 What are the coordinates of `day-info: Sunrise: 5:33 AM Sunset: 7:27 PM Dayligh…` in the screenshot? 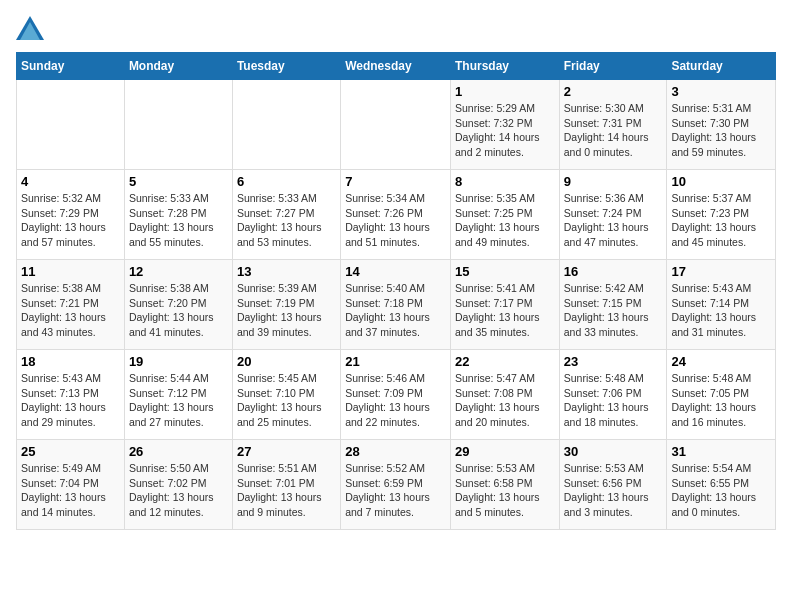 It's located at (286, 220).